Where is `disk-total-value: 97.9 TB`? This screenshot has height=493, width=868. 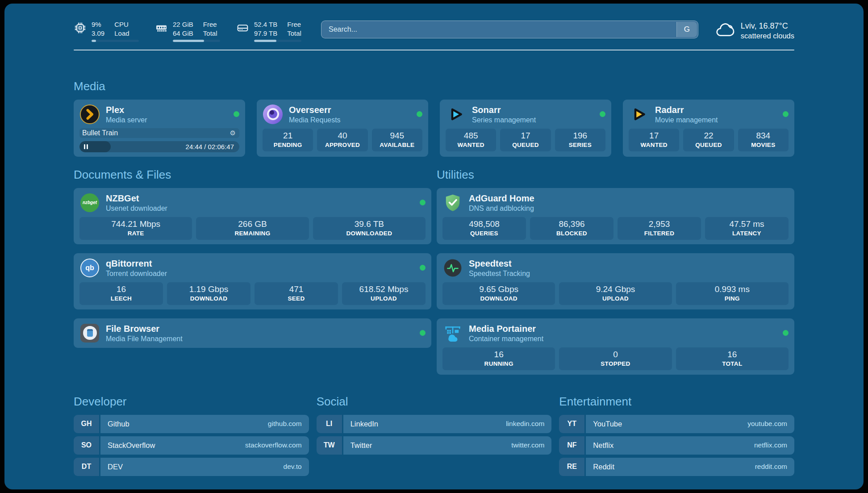
disk-total-value: 97.9 TB is located at coordinates (266, 33).